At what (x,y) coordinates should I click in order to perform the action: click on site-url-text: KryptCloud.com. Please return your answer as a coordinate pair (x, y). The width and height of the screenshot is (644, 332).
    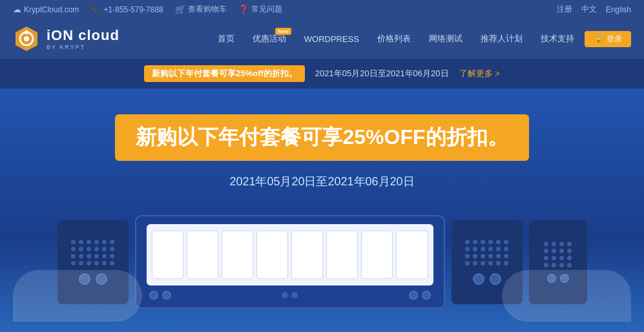
    Looking at the image, I should click on (52, 10).